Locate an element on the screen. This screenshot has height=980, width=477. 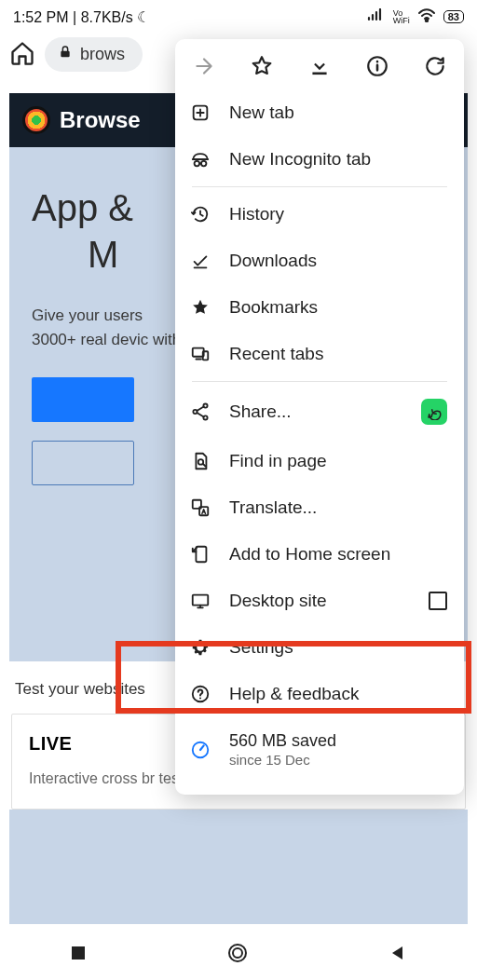
menu-label: Help & feedback is located at coordinates (294, 694).